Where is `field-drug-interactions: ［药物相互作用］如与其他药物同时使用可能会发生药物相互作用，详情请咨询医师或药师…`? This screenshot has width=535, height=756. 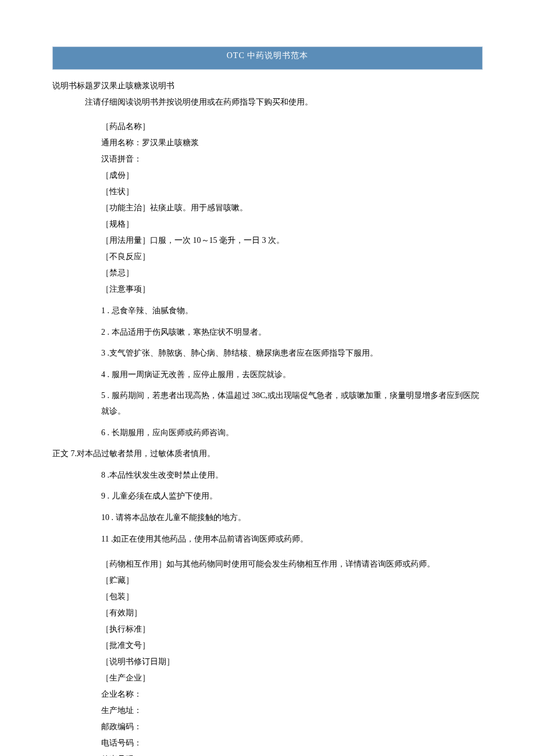
field-drug-interactions: ［药物相互作用］如与其他药物同时使用可能会发生药物相互作用，详情请咨询医师或药师… is located at coordinates (268, 564).